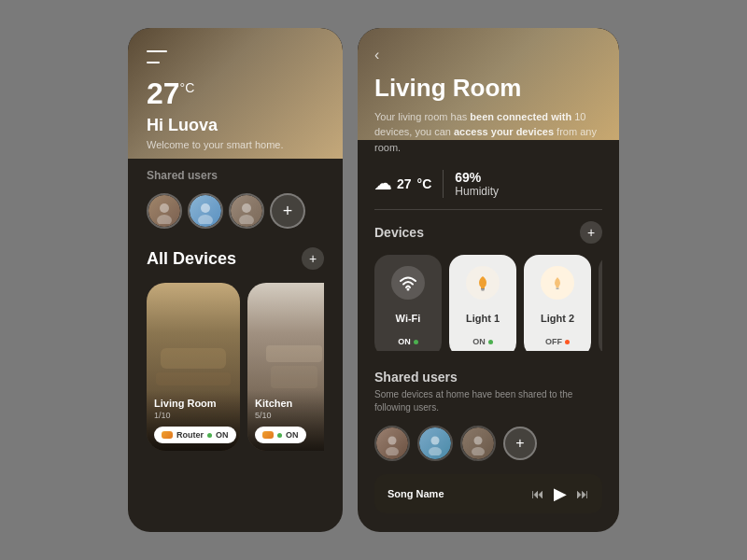 The image size is (747, 560). Describe the element at coordinates (235, 125) in the screenshot. I see `greeting-text: Hi Luova` at that location.